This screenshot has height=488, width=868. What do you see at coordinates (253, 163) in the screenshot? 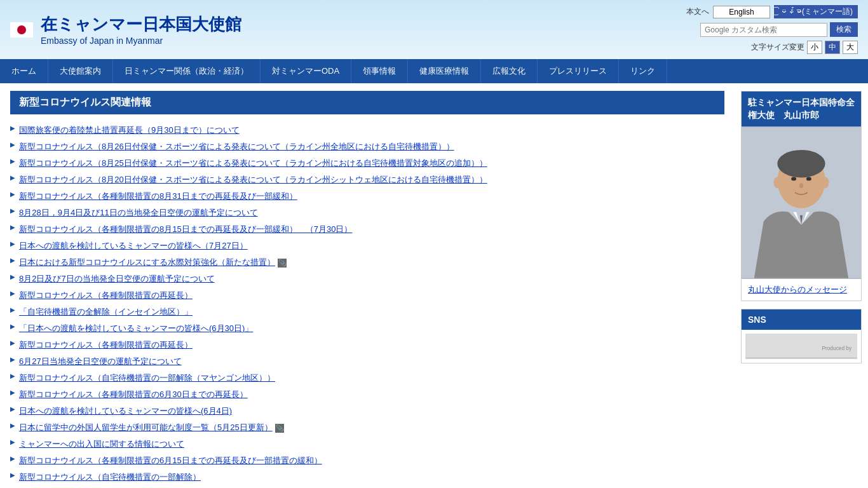
I see `news-link: 新型コロナウイルス（8月25日付保健・スポーツ省による発表について（ラカイン州に…` at bounding box center [253, 163].